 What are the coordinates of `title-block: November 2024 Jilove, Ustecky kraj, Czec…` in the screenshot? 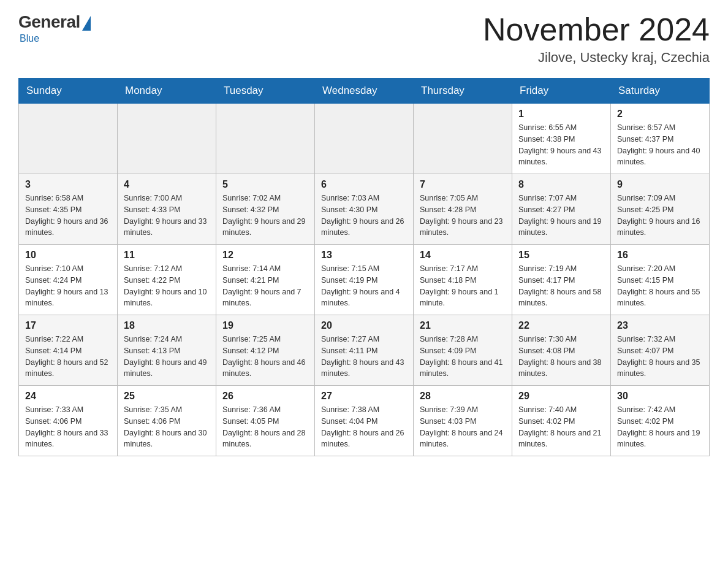 It's located at (596, 39).